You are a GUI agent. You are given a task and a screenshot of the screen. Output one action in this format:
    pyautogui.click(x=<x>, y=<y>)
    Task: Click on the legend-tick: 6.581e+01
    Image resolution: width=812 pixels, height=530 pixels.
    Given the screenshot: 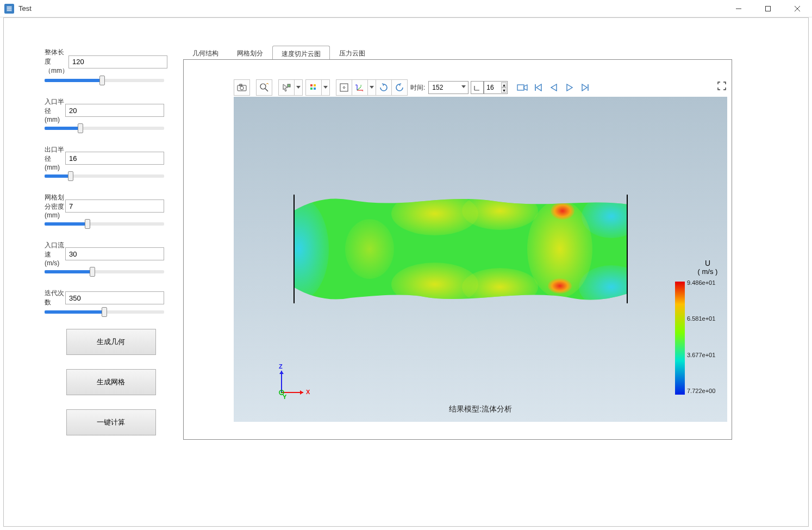 What is the action you would take?
    pyautogui.click(x=701, y=319)
    